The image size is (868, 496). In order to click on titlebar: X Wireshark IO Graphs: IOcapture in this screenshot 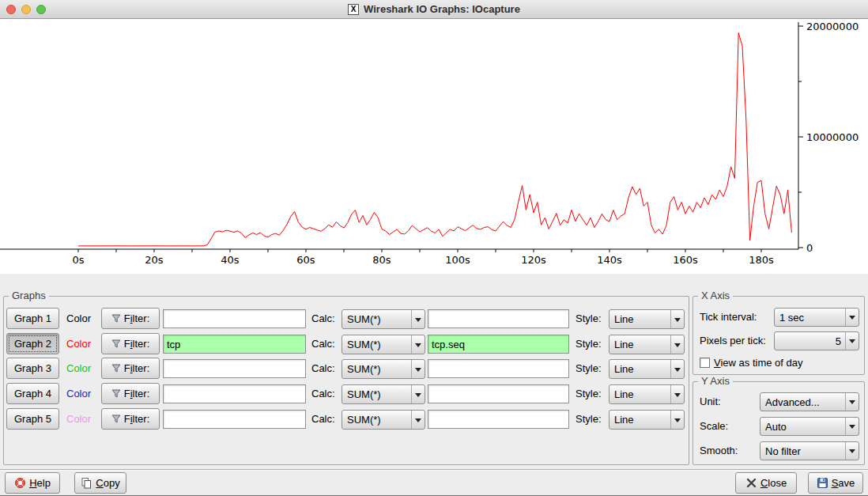, I will do `click(434, 9)`.